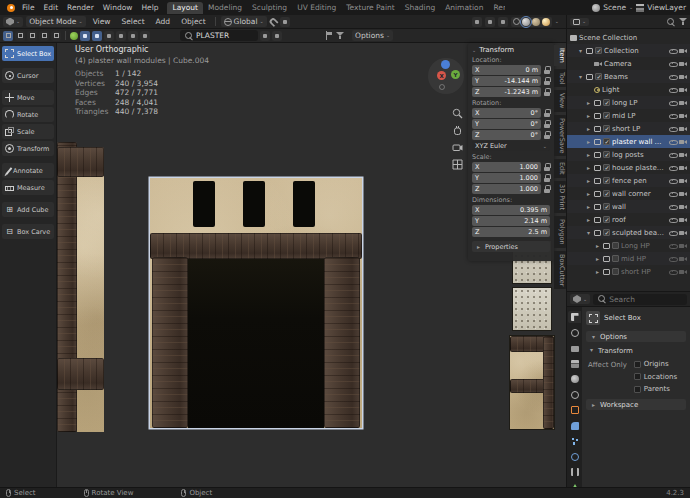 This screenshot has width=690, height=498. Describe the element at coordinates (628, 246) in the screenshot. I see `outliner-row-long-hp: ▸Long HP` at that location.